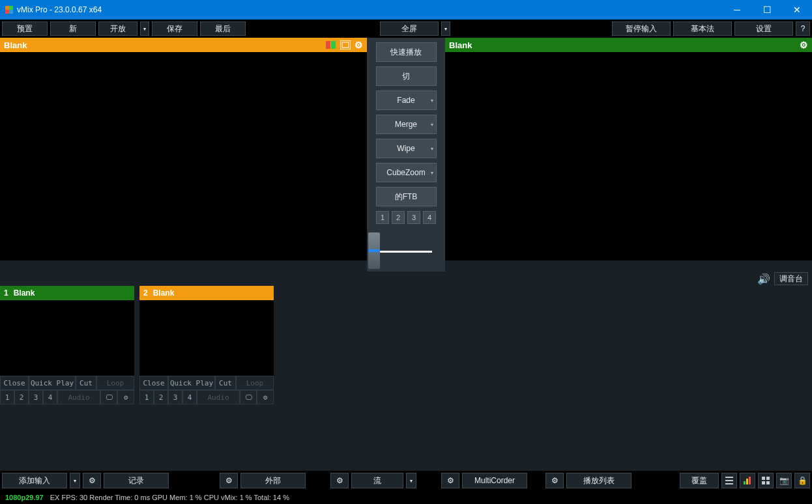 Image resolution: width=812 pixels, height=504 pixels. What do you see at coordinates (86, 383) in the screenshot?
I see `input-1-cut: Cut` at bounding box center [86, 383].